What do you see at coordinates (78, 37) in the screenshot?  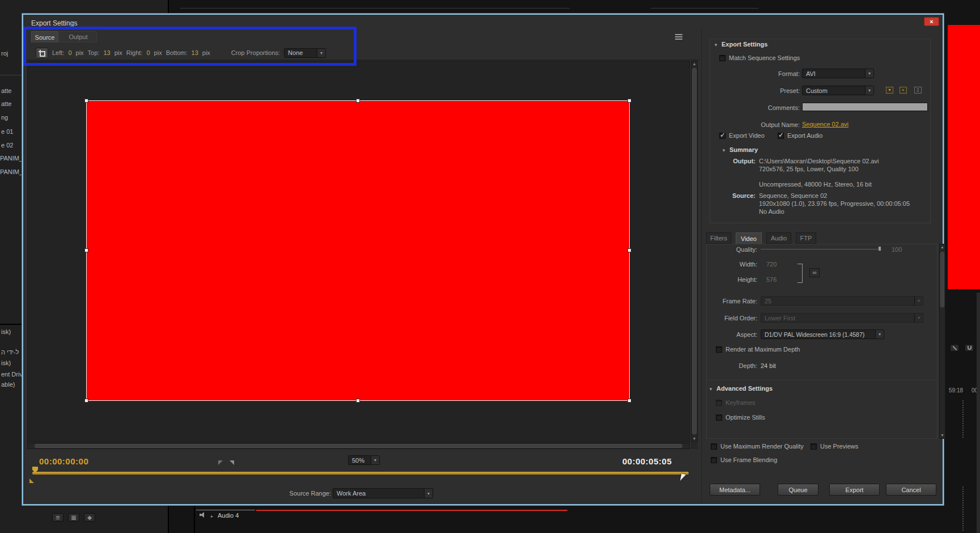 I see `tab-output: Output` at bounding box center [78, 37].